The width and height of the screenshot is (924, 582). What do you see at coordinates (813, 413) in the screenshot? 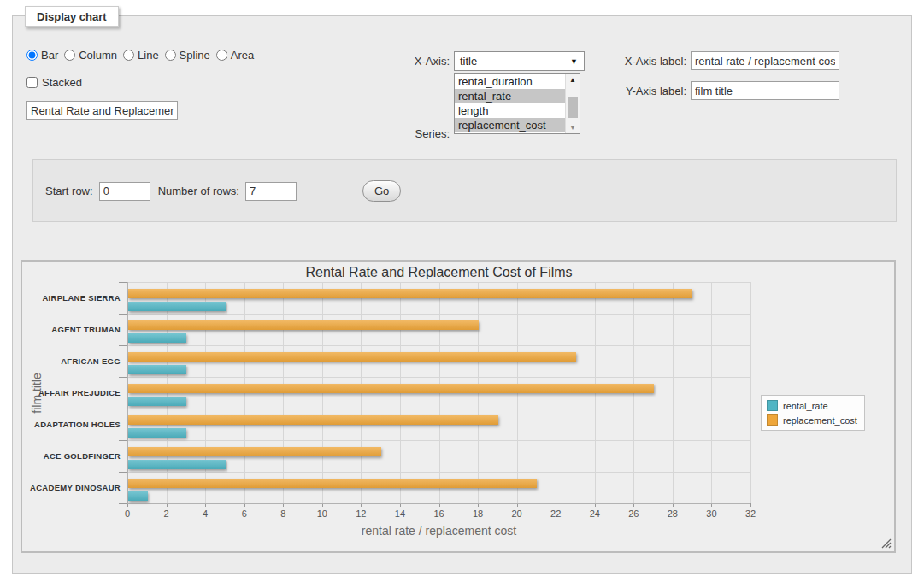
I see `chart-legend: rental_ratereplacement_cost` at bounding box center [813, 413].